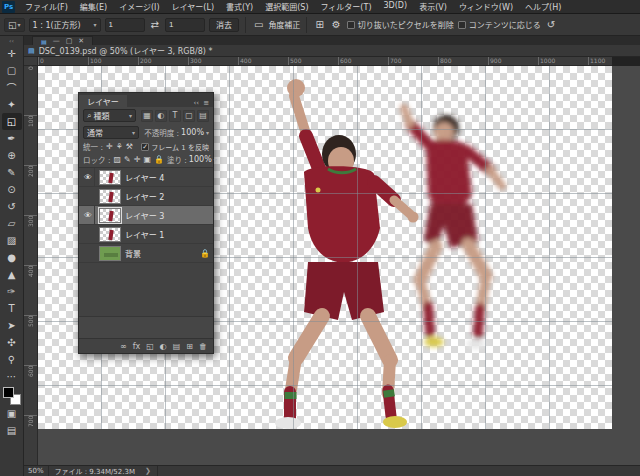 The height and width of the screenshot is (476, 640). I want to click on reset-icon: ↺, so click(551, 24).